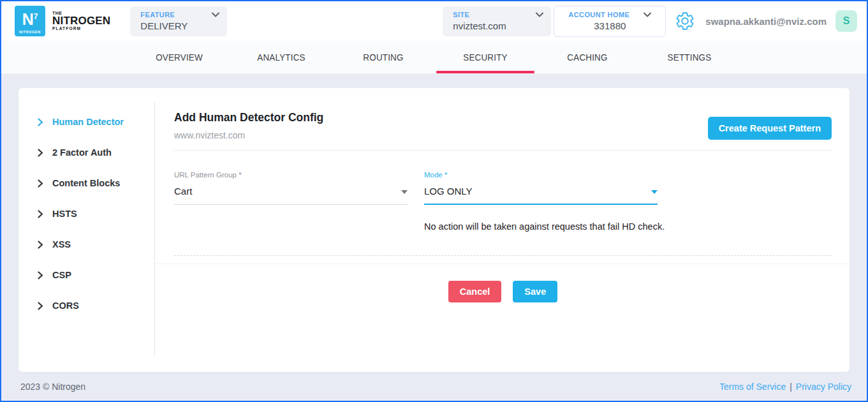 The image size is (868, 402). I want to click on sidebar-item-hsts: HSTS, so click(96, 214).